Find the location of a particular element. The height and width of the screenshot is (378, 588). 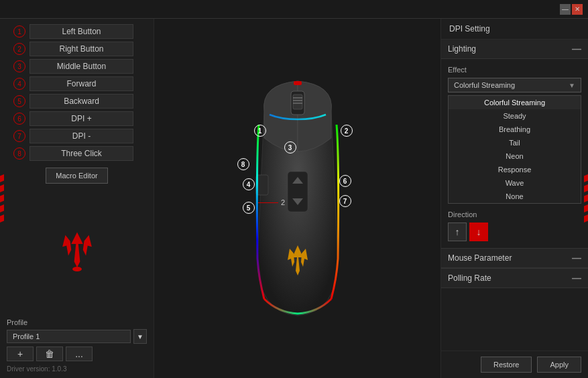

brand-logo is located at coordinates (77, 253).